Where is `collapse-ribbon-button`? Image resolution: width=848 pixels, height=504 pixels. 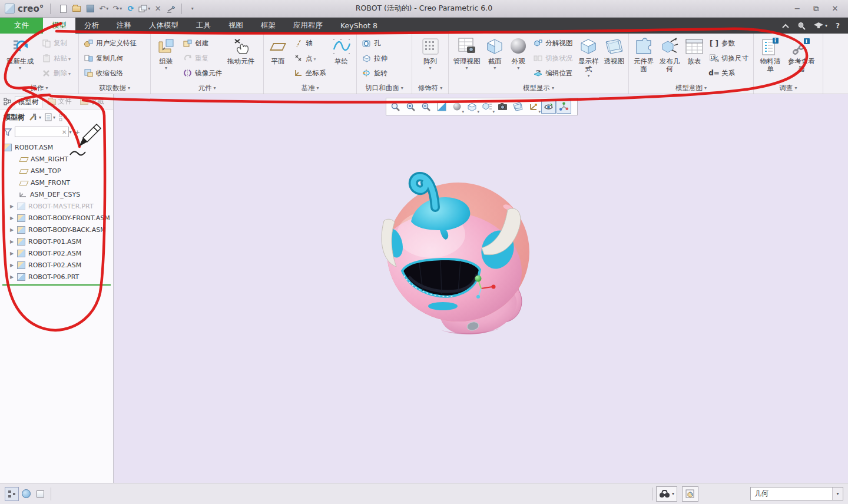
collapse-ribbon-button is located at coordinates (786, 26).